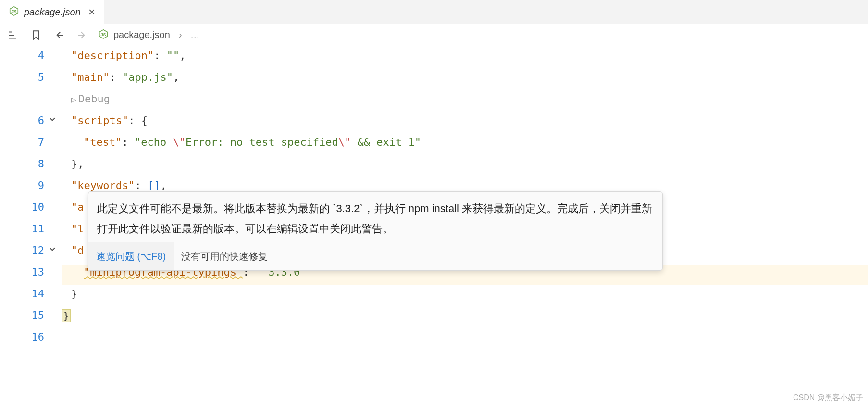  What do you see at coordinates (22, 77) in the screenshot?
I see `line-number: 5` at bounding box center [22, 77].